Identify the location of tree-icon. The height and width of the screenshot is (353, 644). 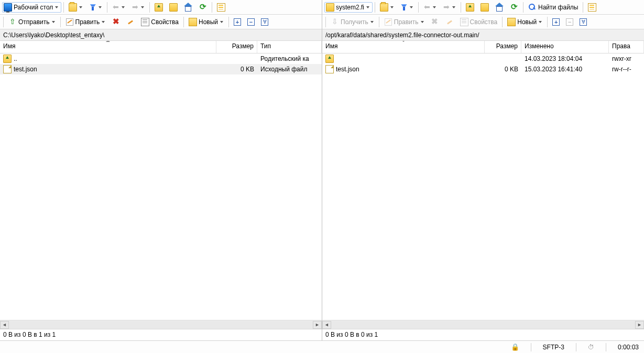
(592, 7).